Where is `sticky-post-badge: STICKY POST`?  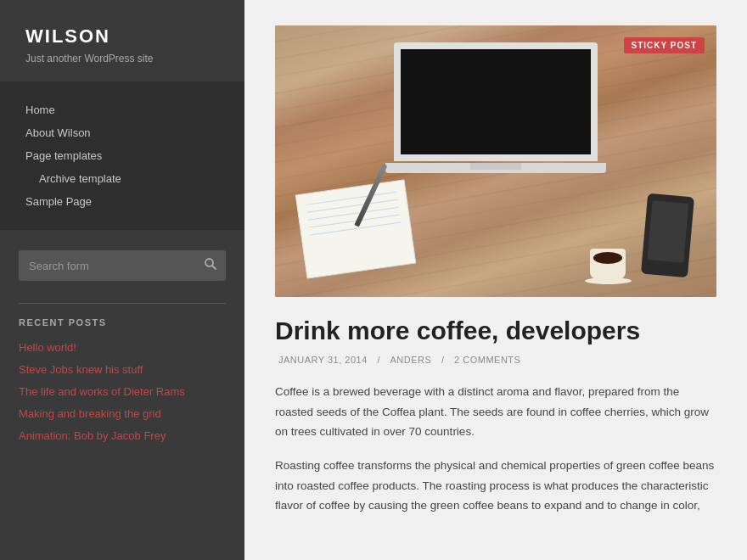
sticky-post-badge: STICKY POST is located at coordinates (665, 46).